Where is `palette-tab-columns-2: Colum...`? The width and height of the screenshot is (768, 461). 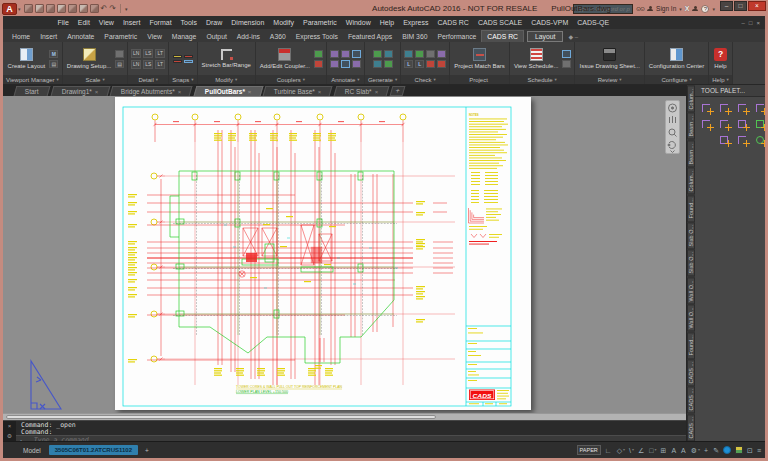
palette-tab-columns-2: Colum... is located at coordinates (691, 180).